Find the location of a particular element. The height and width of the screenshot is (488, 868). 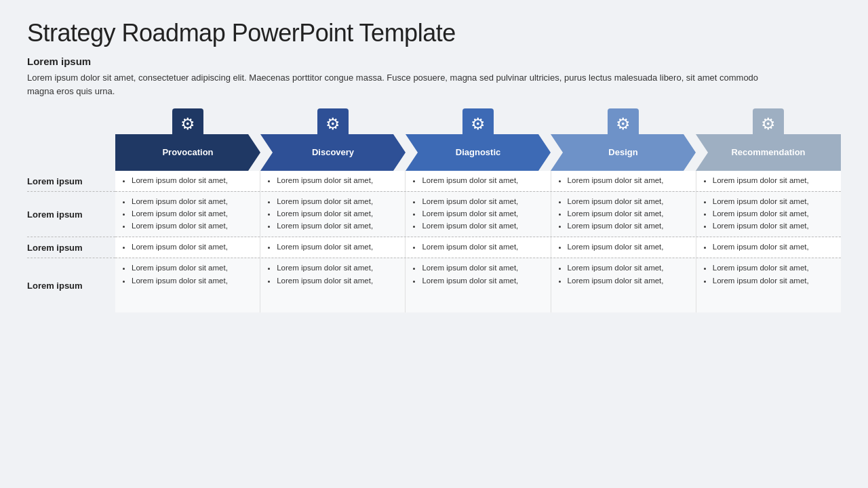

data-cell-3-3: Lorem ipsum dolor sit amet,Lorem ipsum d… is located at coordinates (624, 285).